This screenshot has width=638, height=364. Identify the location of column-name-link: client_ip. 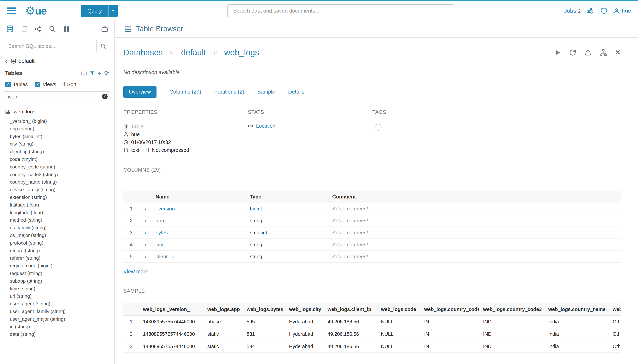
(199, 256).